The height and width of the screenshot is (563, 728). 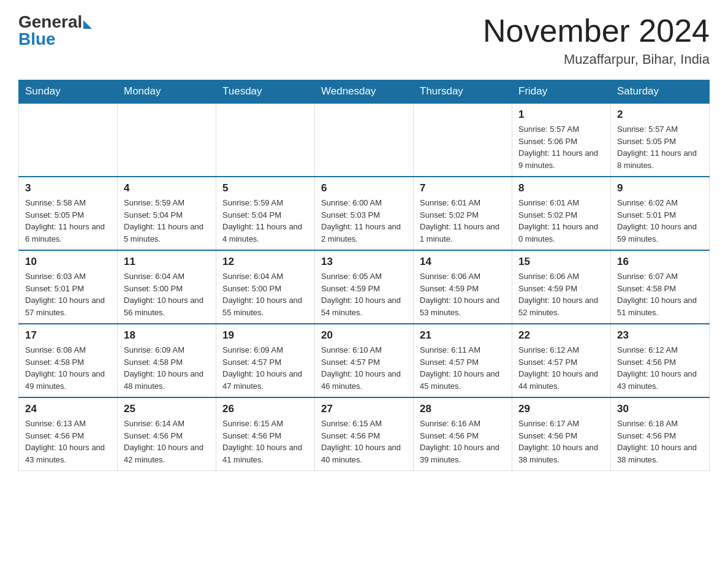 What do you see at coordinates (167, 335) in the screenshot?
I see `day-number: 18` at bounding box center [167, 335].